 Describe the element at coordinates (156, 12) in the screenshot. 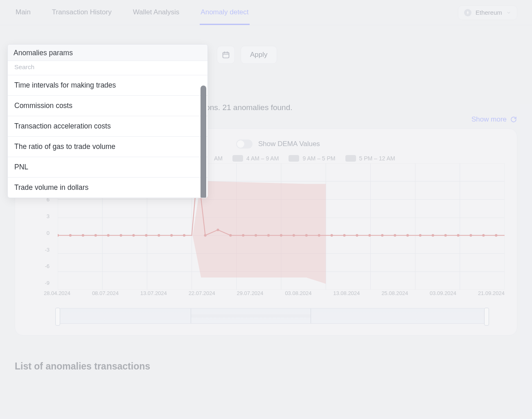

I see `tab-wallet-analysis: Wallet Analysis` at that location.